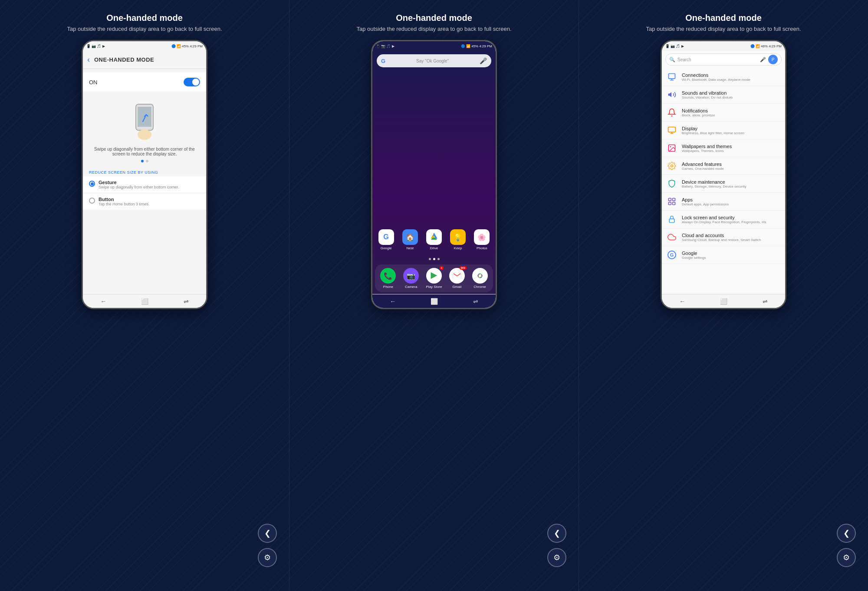  I want to click on dock-app-camera: 📷 Camera, so click(411, 278).